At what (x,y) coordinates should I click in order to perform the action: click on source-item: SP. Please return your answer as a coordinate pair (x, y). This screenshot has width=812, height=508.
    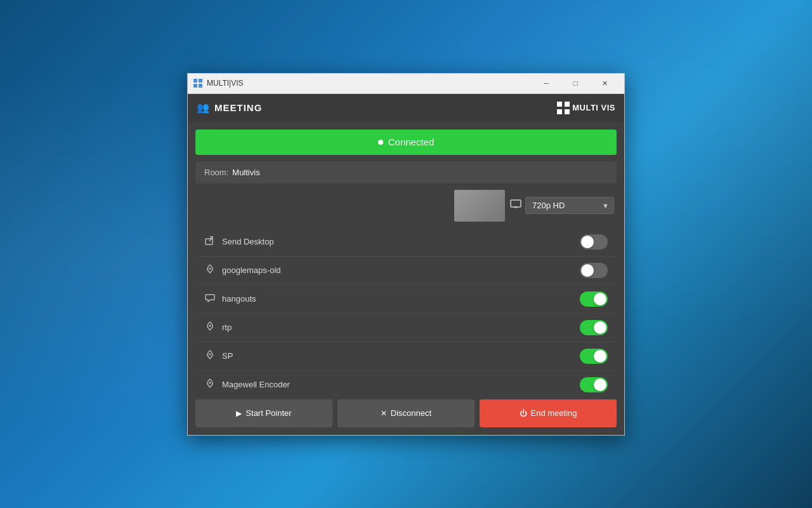
    Looking at the image, I should click on (406, 357).